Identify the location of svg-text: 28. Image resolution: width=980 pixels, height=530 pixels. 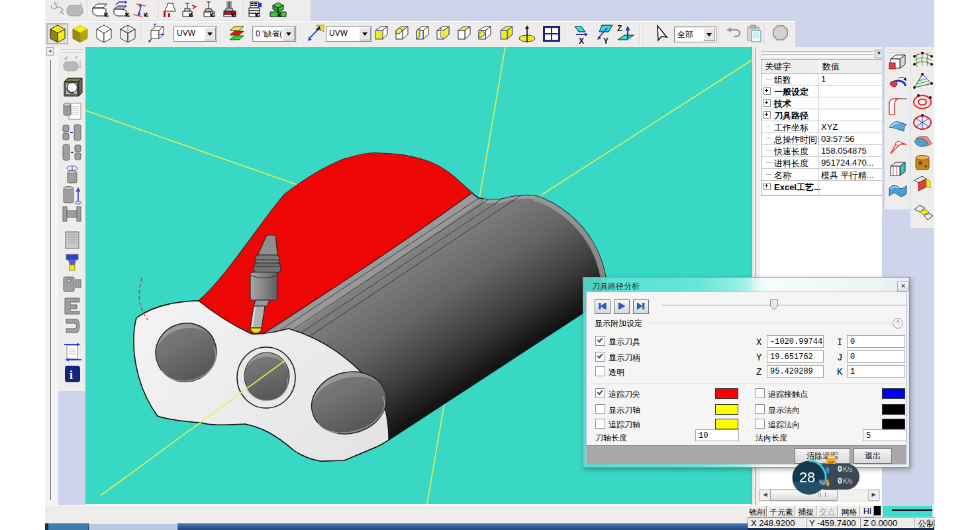
(807, 478).